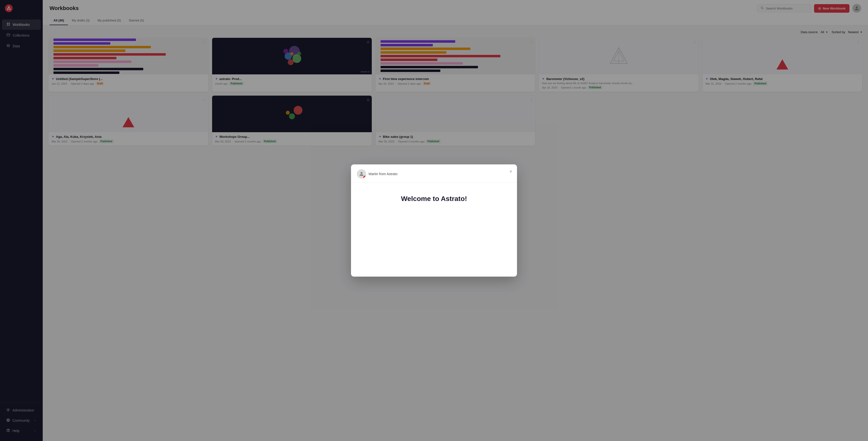 This screenshot has width=868, height=441. What do you see at coordinates (383, 174) in the screenshot?
I see `modal-sender: Martin from Astrato` at bounding box center [383, 174].